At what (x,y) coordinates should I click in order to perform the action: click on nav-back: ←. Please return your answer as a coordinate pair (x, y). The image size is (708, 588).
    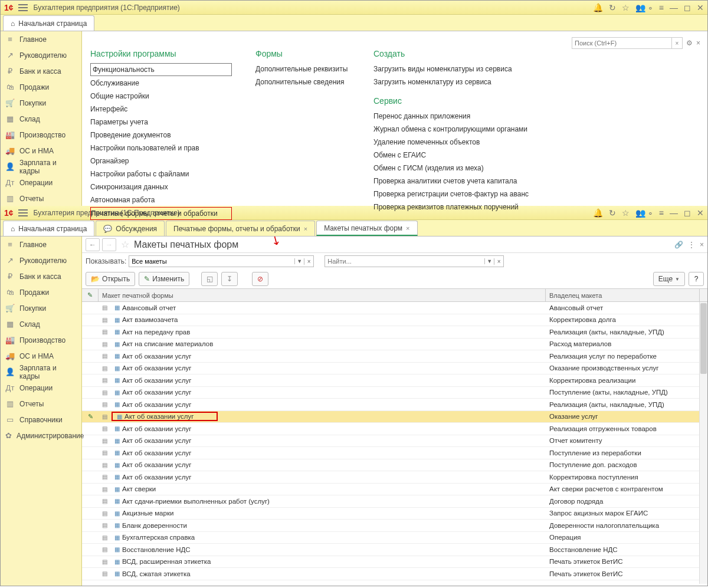
    Looking at the image, I should click on (93, 245).